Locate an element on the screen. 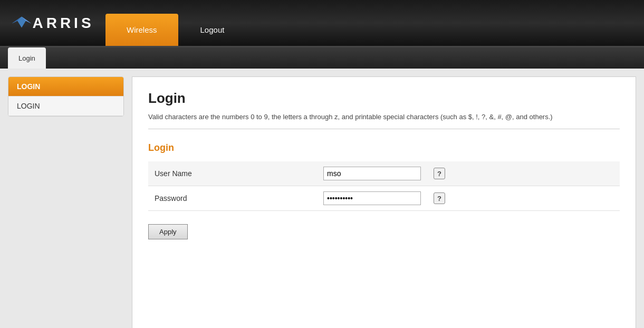 This screenshot has width=644, height=328. username-row: User Name ? is located at coordinates (384, 174).